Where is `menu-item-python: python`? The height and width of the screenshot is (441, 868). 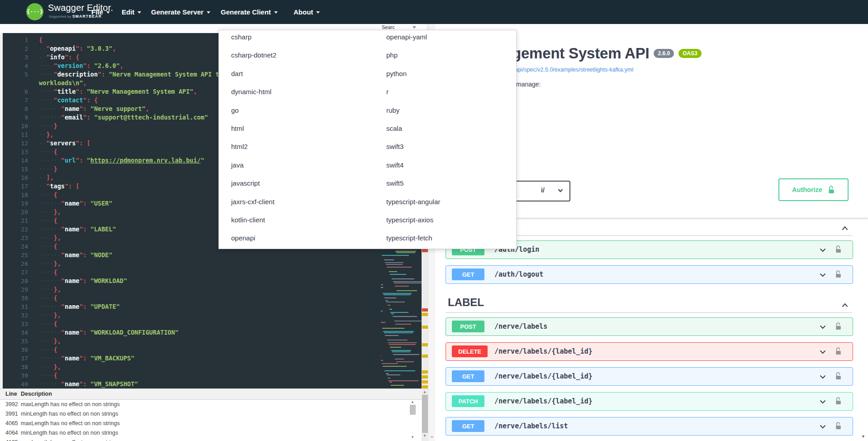 menu-item-python: python is located at coordinates (454, 74).